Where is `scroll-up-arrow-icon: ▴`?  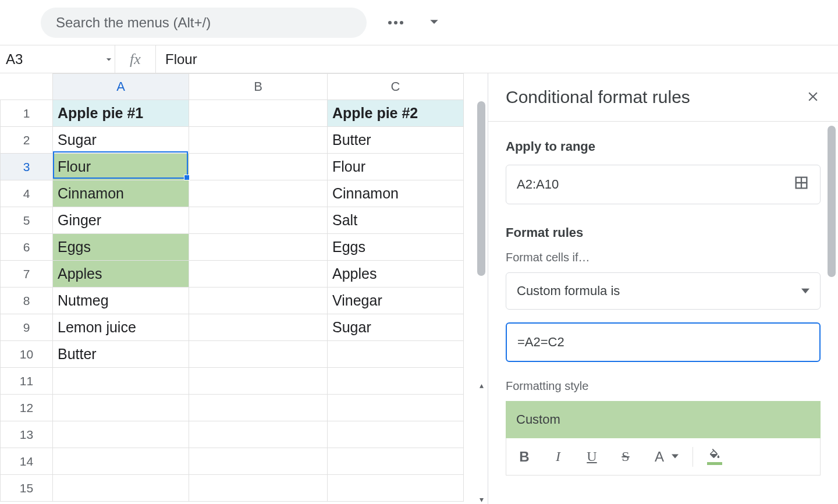 scroll-up-arrow-icon: ▴ is located at coordinates (482, 385).